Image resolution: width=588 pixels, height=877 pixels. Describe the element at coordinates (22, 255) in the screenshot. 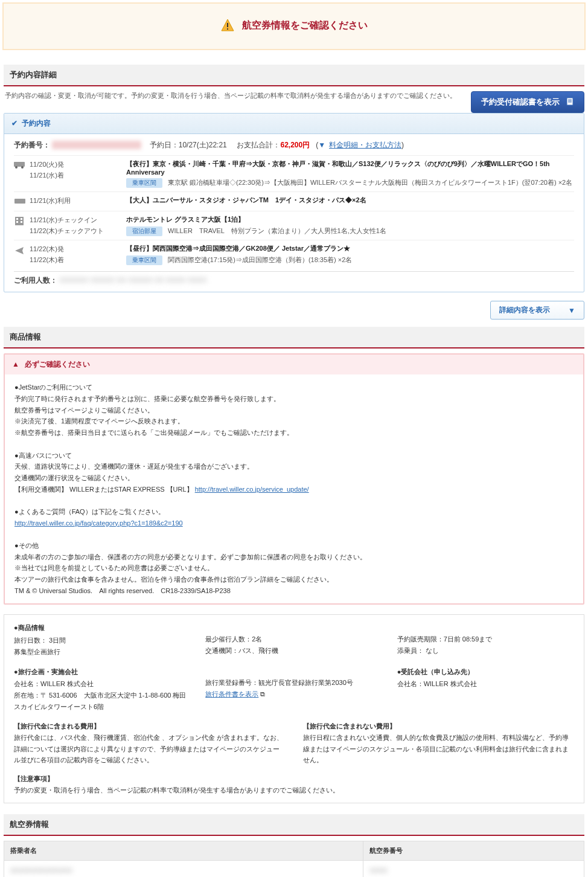

I see `plane-icon` at that location.